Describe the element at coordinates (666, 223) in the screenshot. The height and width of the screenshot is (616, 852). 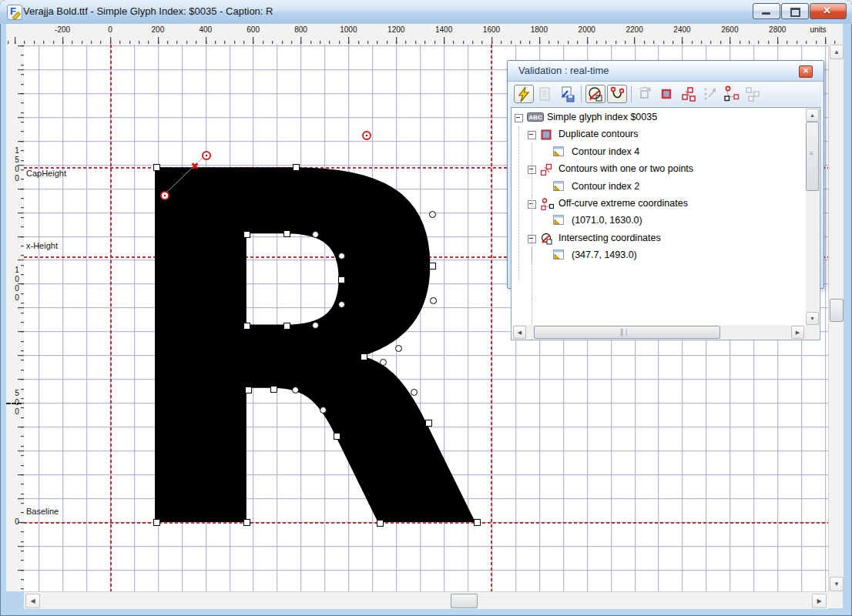
I see `validation-tree: ABCSimple glyph index $0035Duplicate con…` at that location.